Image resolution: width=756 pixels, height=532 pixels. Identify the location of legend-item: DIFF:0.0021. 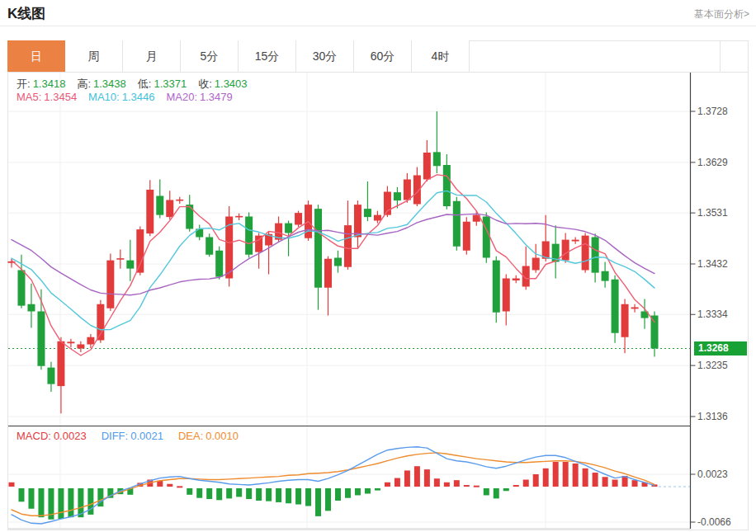
(132, 435).